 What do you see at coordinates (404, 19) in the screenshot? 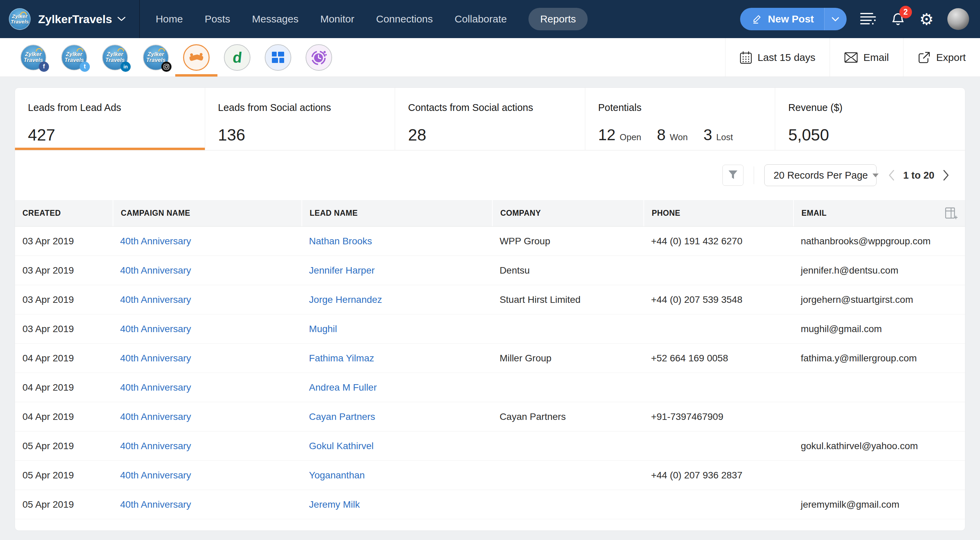
I see `nav-item-connections: Connections` at bounding box center [404, 19].